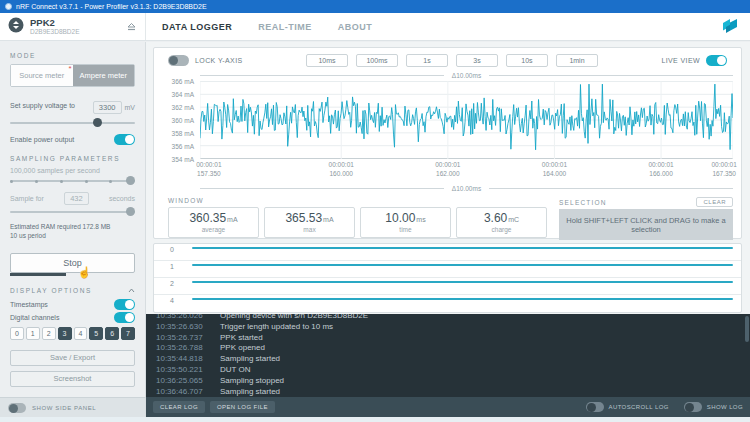  What do you see at coordinates (130, 212) in the screenshot?
I see `sample-duration-slider-knob` at bounding box center [130, 212].